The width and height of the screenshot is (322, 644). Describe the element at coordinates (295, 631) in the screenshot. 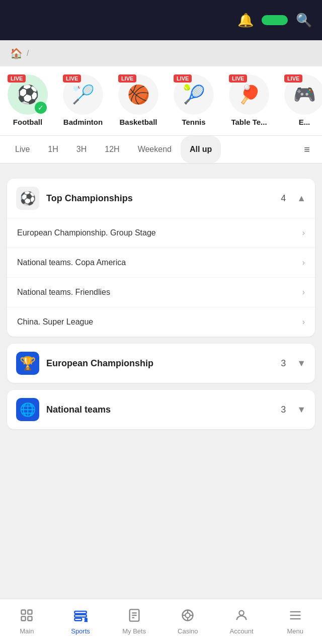

I see `nav-label-menu: Menu` at that location.